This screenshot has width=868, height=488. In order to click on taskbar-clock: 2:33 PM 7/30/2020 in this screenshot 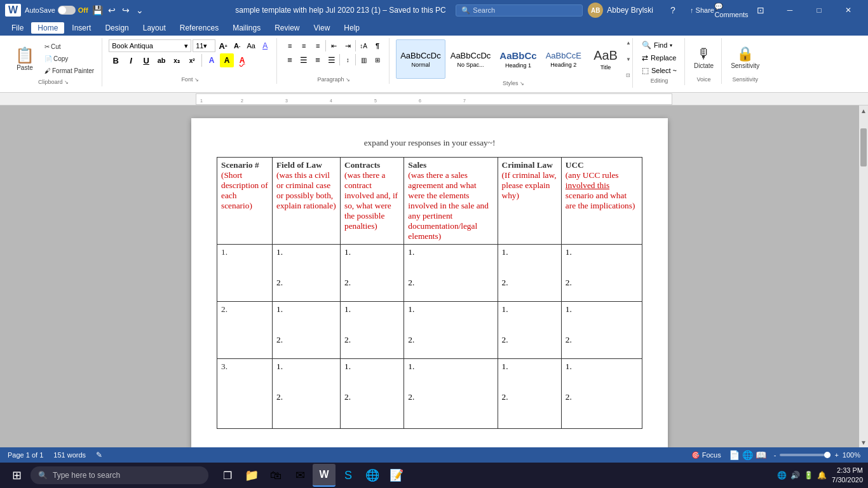, I will do `click(848, 475)`.